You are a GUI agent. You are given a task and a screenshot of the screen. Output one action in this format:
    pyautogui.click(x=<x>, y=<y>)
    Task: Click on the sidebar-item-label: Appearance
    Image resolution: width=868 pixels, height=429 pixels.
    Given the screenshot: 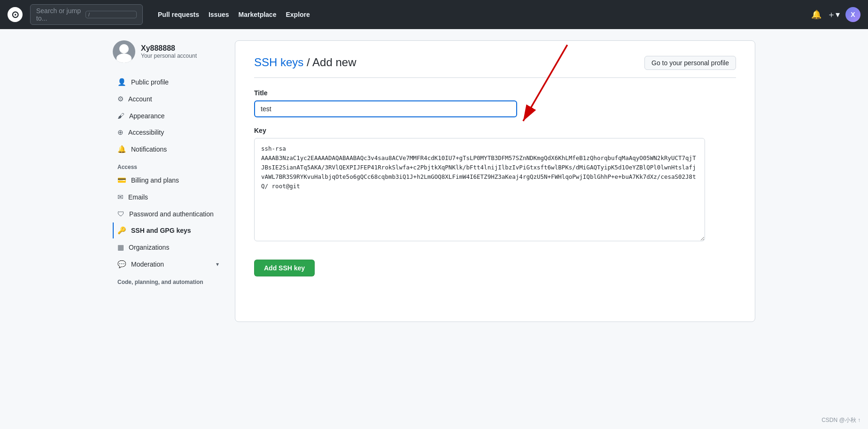 What is the action you would take?
    pyautogui.click(x=147, y=116)
    